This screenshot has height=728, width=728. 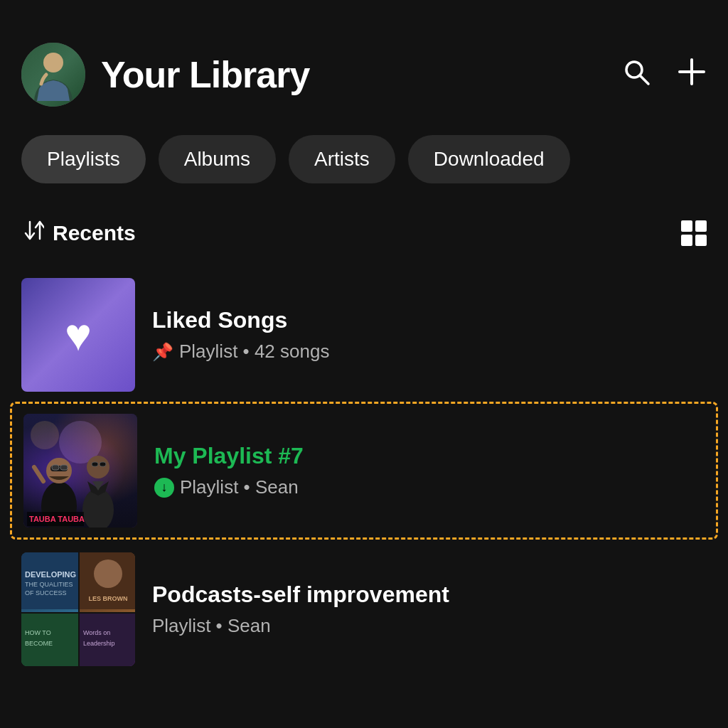 I want to click on tab-albums: Albums, so click(x=218, y=159).